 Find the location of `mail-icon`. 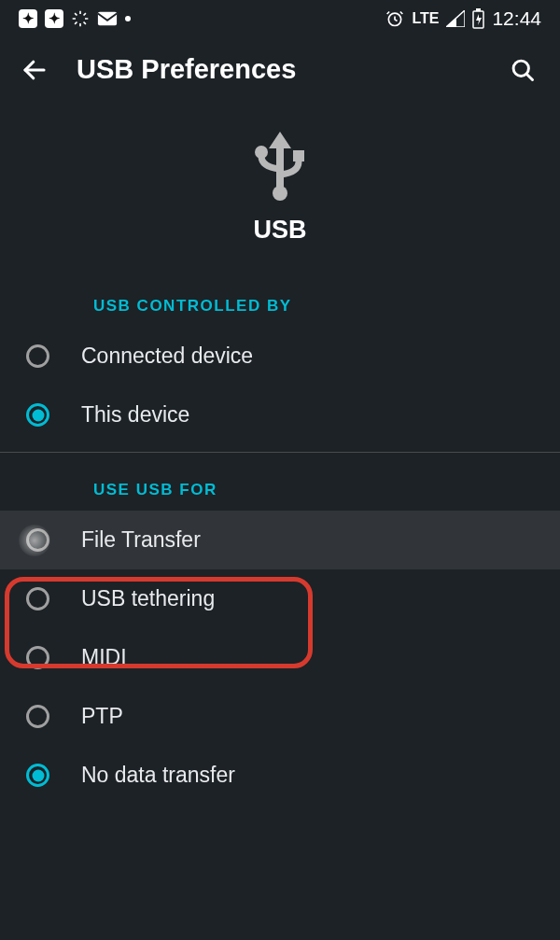

mail-icon is located at coordinates (107, 19).